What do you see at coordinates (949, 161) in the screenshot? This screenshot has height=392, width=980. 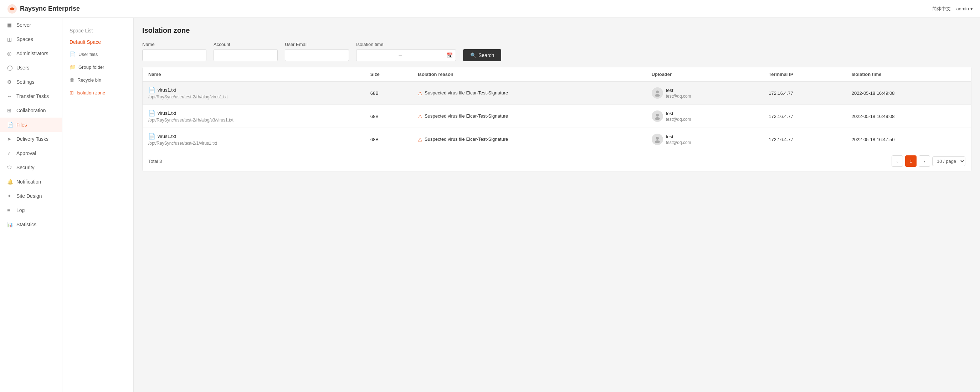 I see `page-size-select: 10 / page 20 / page 50 / page` at bounding box center [949, 161].